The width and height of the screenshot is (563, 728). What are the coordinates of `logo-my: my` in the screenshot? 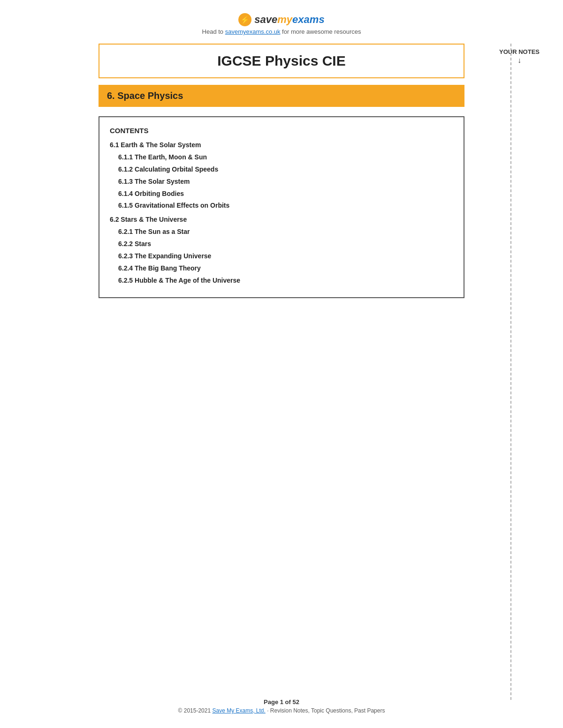 It's located at (285, 20).